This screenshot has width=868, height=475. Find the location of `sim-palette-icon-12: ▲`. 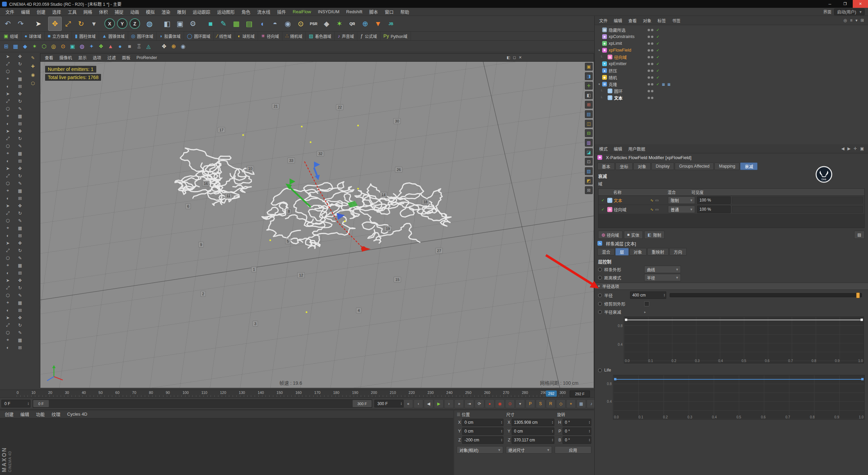

sim-palette-icon-12: ▲ is located at coordinates (111, 46).